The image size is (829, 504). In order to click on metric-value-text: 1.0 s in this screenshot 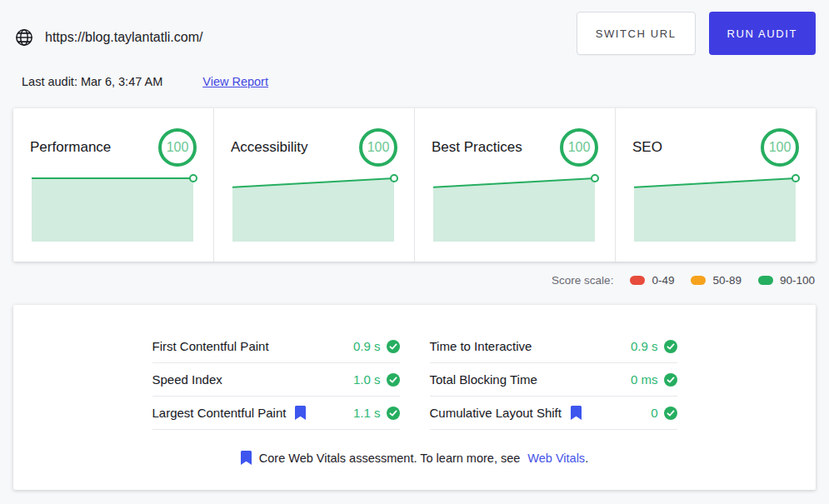, I will do `click(367, 380)`.